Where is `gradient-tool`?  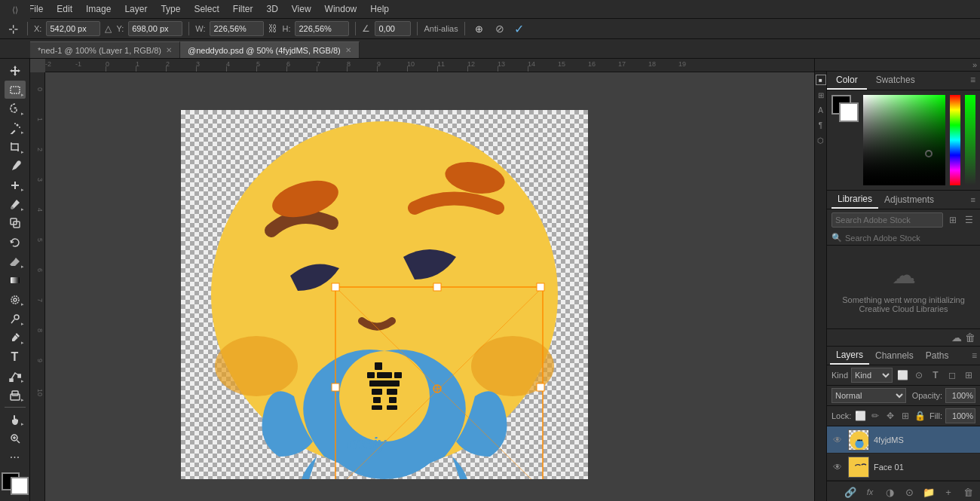
gradient-tool is located at coordinates (15, 280).